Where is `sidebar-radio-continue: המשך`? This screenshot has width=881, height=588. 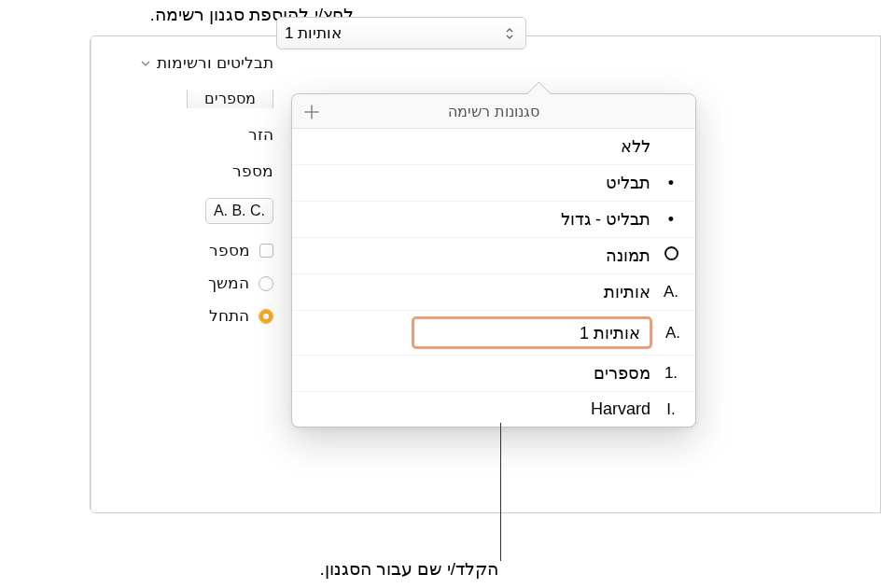
sidebar-radio-continue: המשך is located at coordinates (189, 284).